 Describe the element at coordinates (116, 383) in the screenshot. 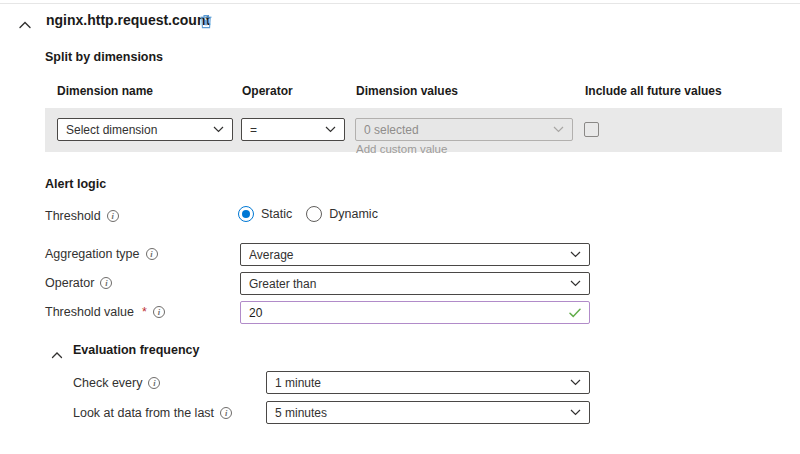

I see `check-every-label-row: Check every i` at that location.